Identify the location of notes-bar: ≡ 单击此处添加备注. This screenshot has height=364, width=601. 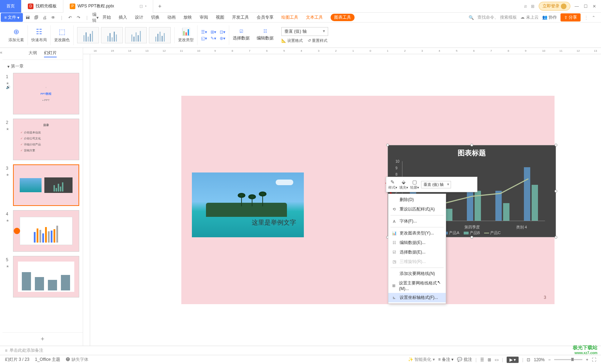
(301, 350).